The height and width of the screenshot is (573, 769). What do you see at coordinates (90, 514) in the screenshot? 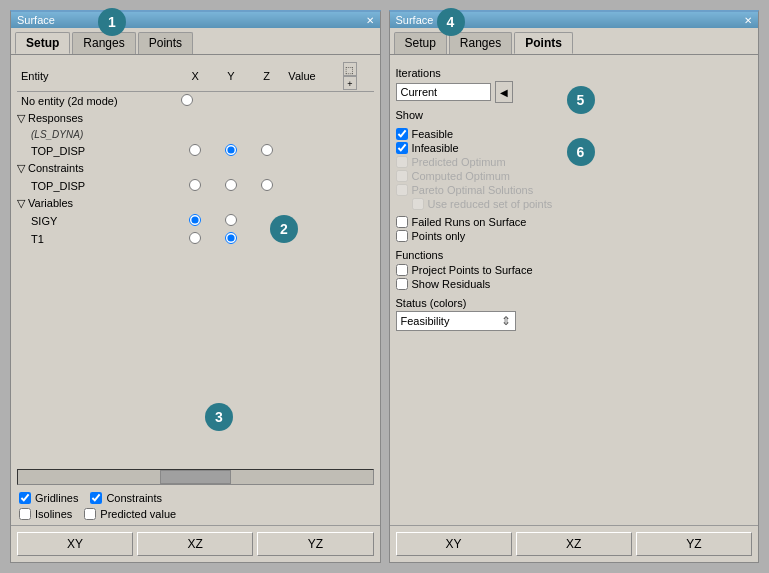
I see `predicted-checkbox` at bounding box center [90, 514].